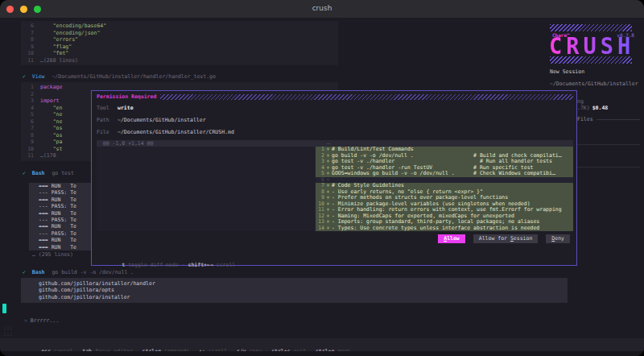 This screenshot has height=356, width=644. What do you see at coordinates (452, 238) in the screenshot?
I see `allow-button: Allow` at bounding box center [452, 238].